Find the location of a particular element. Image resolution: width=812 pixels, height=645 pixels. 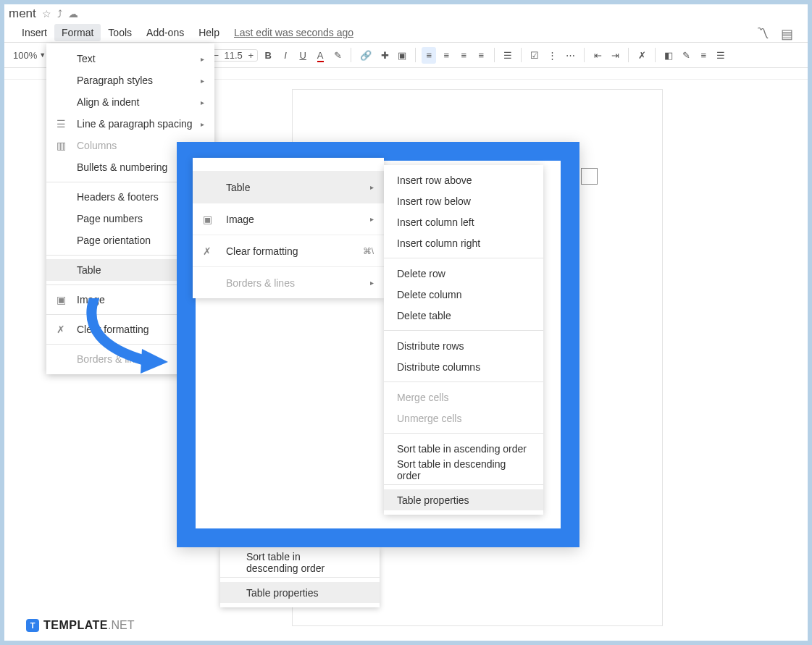

titlebar: ment ☆ ⤴ ☁ is located at coordinates (406, 14).